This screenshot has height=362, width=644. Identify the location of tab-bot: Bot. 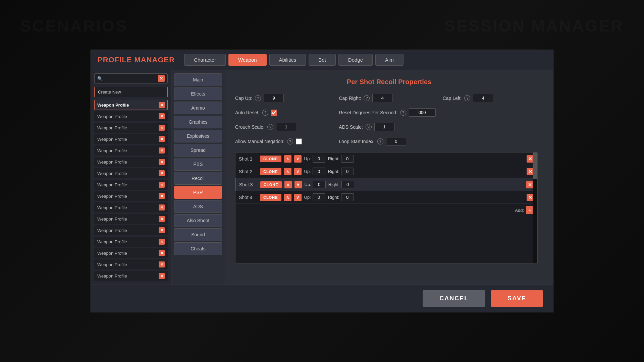
(322, 60).